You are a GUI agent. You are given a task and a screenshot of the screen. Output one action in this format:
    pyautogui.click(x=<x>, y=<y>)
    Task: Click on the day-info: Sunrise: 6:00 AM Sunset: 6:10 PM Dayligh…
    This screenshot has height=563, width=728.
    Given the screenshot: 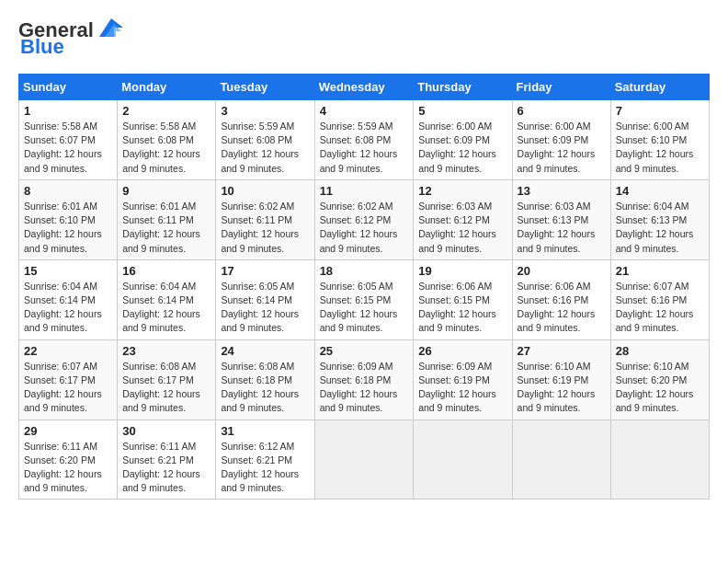 What is the action you would take?
    pyautogui.click(x=660, y=147)
    